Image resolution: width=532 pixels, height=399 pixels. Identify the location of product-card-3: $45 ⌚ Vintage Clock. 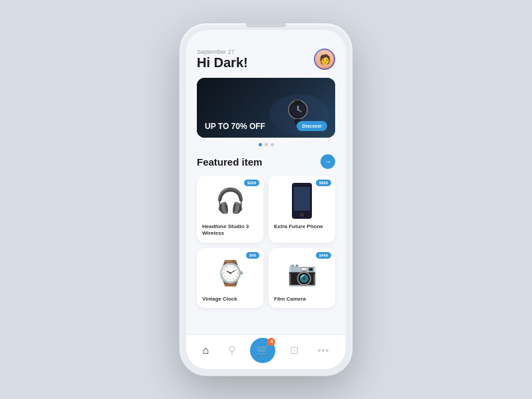
(230, 278).